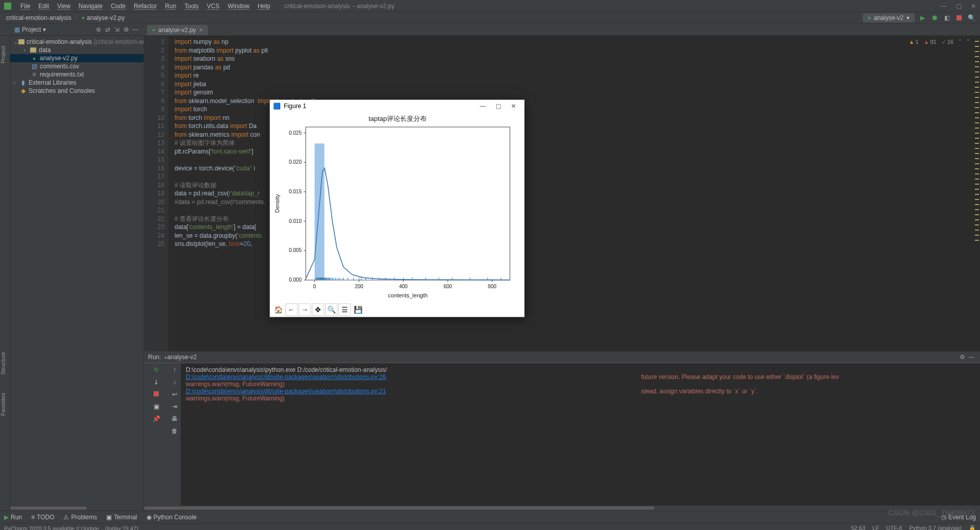 The image size is (980, 530). Describe the element at coordinates (397, 208) in the screenshot. I see `figure-window: 🟦 Figure 1 — ▢ ✕ 02004006008000.0000.005…` at that location.